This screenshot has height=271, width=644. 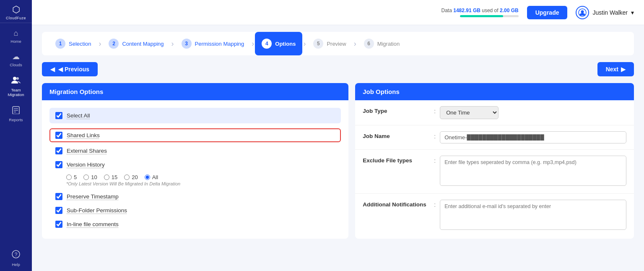 What do you see at coordinates (16, 120) in the screenshot?
I see `sidebar-item-reports-label: Reports` at bounding box center [16, 120].